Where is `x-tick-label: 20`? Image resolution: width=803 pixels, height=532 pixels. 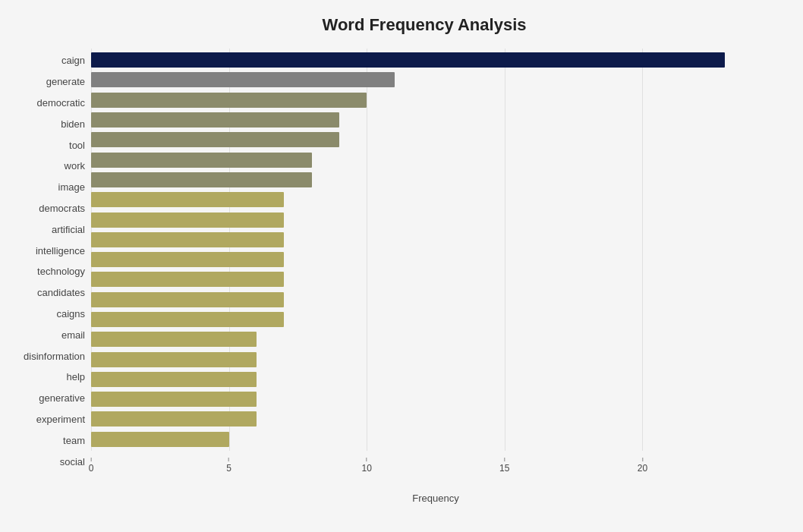
x-tick-label: 20 is located at coordinates (642, 468).